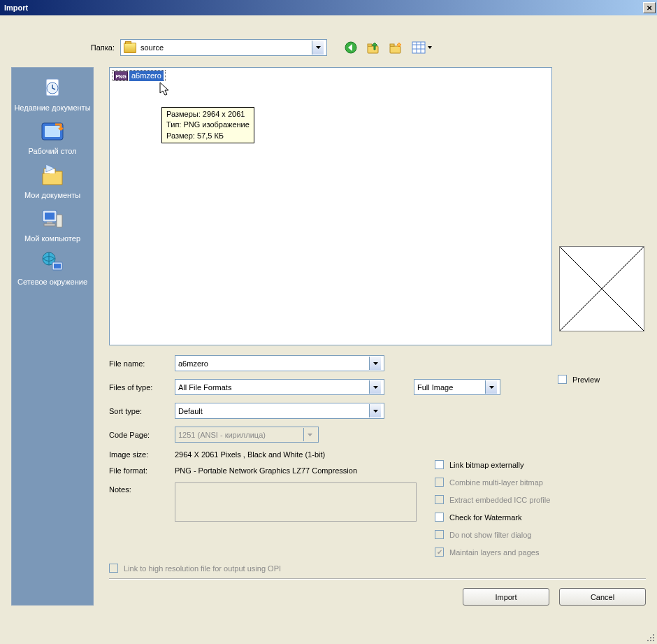 This screenshot has width=657, height=644. Describe the element at coordinates (586, 380) in the screenshot. I see `preview-label: Preview` at that location.